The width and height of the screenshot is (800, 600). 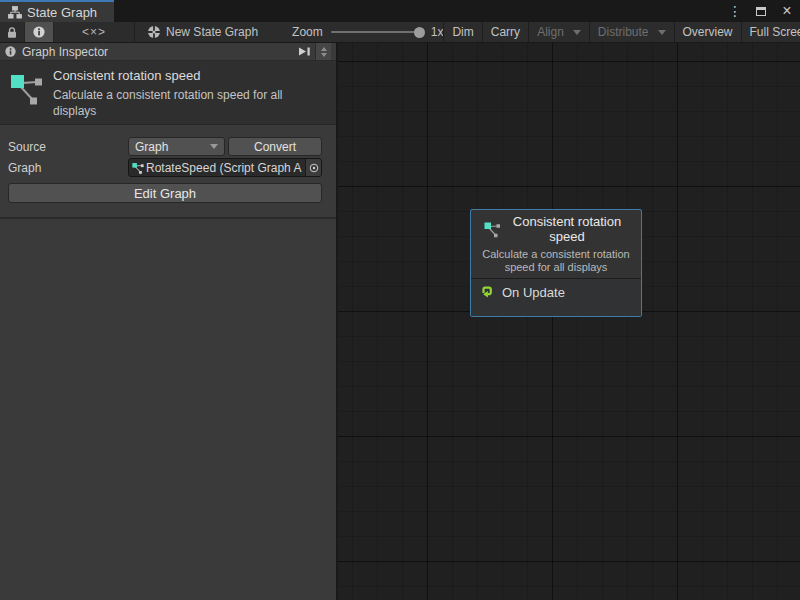 What do you see at coordinates (556, 292) in the screenshot?
I see `event-row: On Update` at bounding box center [556, 292].